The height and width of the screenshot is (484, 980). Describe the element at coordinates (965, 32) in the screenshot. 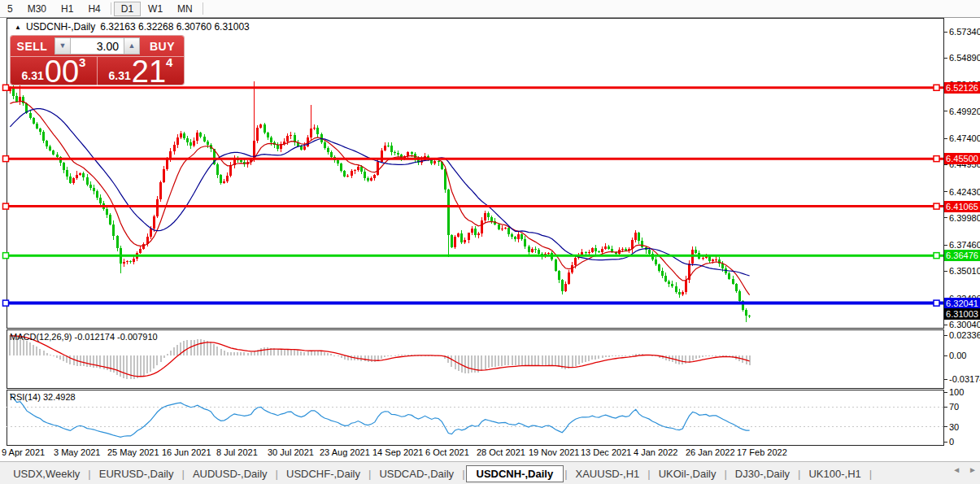

I see `price-axis-tick: 6.57340` at that location.